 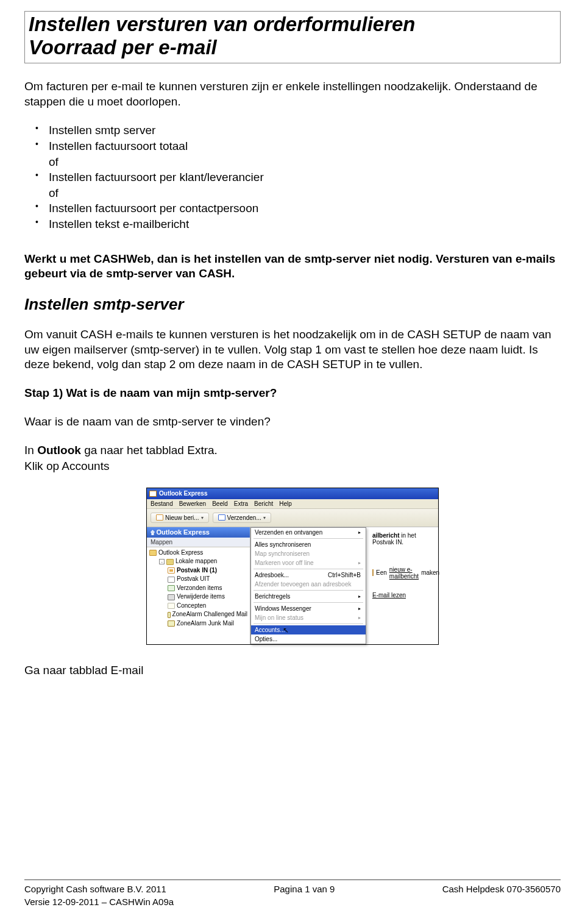 What do you see at coordinates (430, 573) in the screenshot?
I see `text: maken` at bounding box center [430, 573].